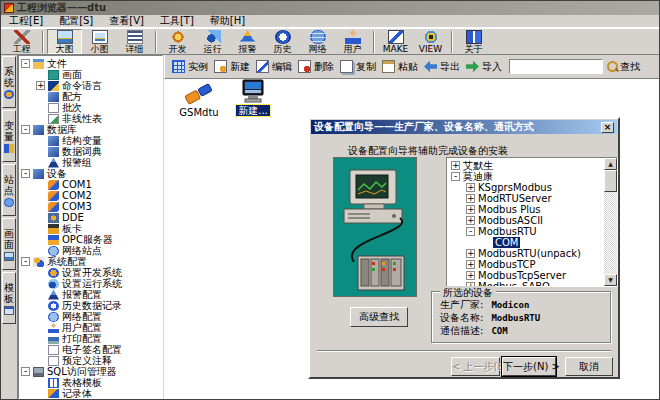 This screenshot has width=660, height=400. What do you see at coordinates (134, 42) in the screenshot?
I see `toolbar-details: 详细` at bounding box center [134, 42].